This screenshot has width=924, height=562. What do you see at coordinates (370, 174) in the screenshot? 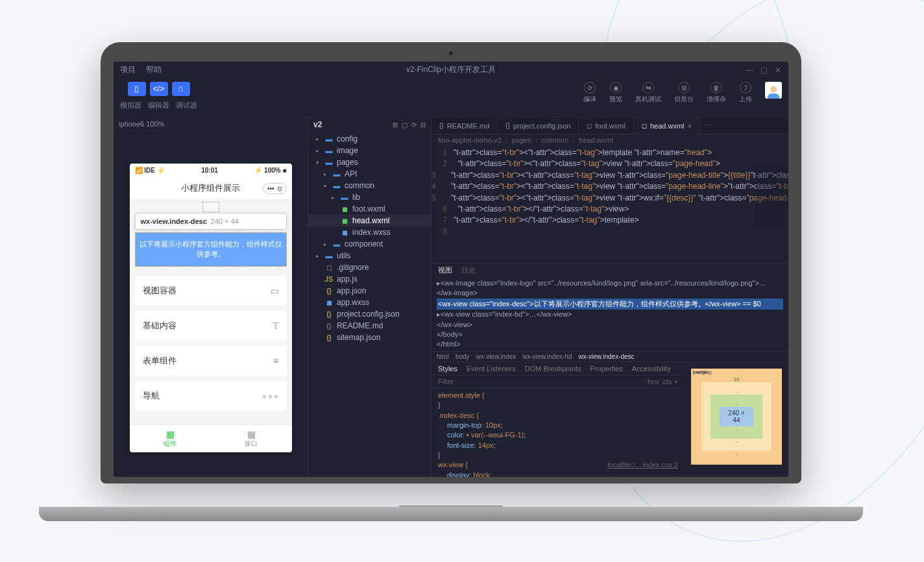
I see `folder-node: ▸▬API` at bounding box center [370, 174].